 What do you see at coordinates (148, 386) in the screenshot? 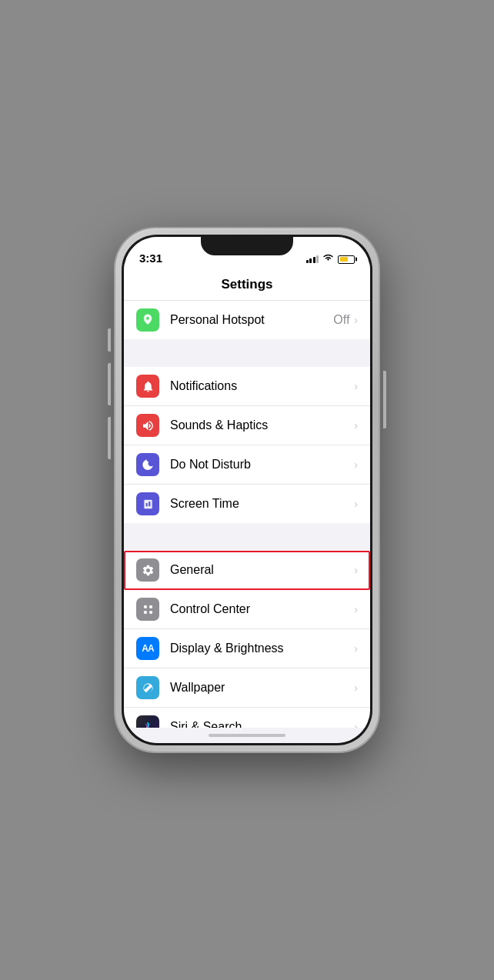
I see `notifications-icon` at bounding box center [148, 386].